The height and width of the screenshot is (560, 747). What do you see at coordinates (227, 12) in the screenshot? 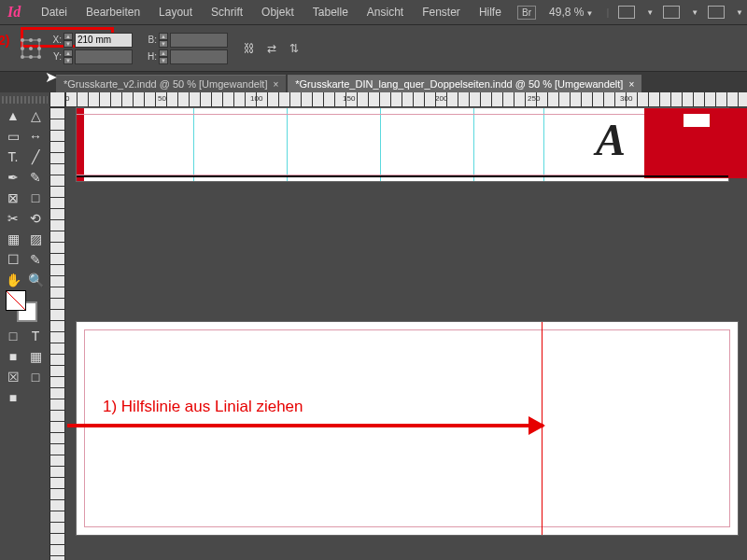
I see `menu-type: Schrift` at bounding box center [227, 12].